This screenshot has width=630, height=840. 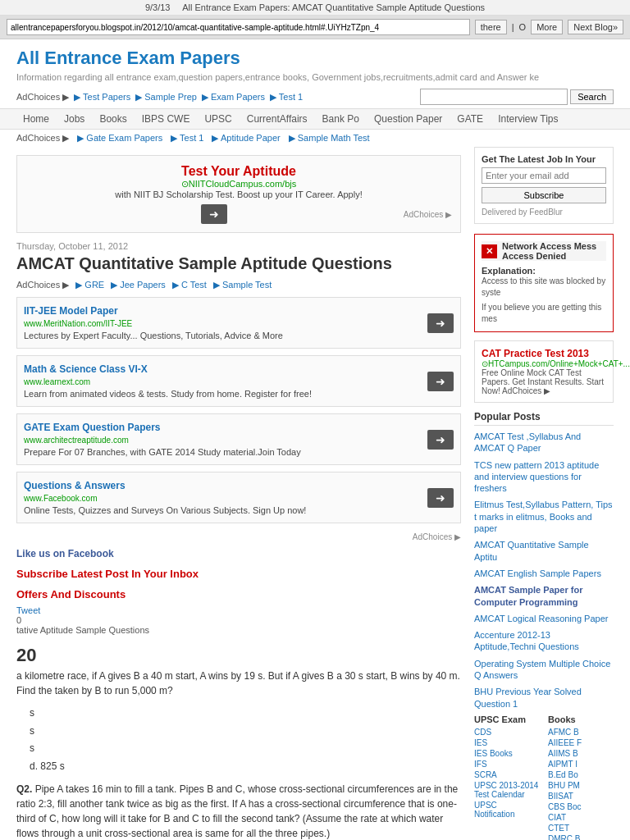 What do you see at coordinates (507, 765) in the screenshot?
I see `upsc-link-ifs: IFS` at bounding box center [507, 765].